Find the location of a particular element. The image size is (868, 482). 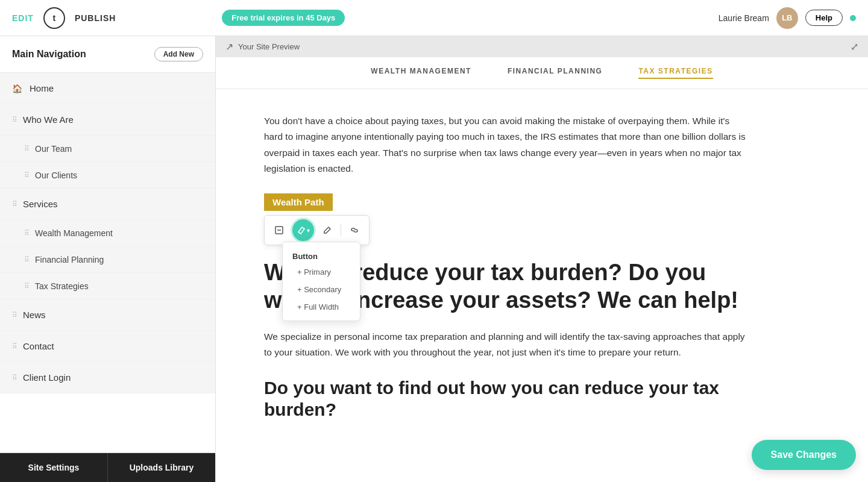

uploads-library-button: Uploads Library is located at coordinates (162, 468).